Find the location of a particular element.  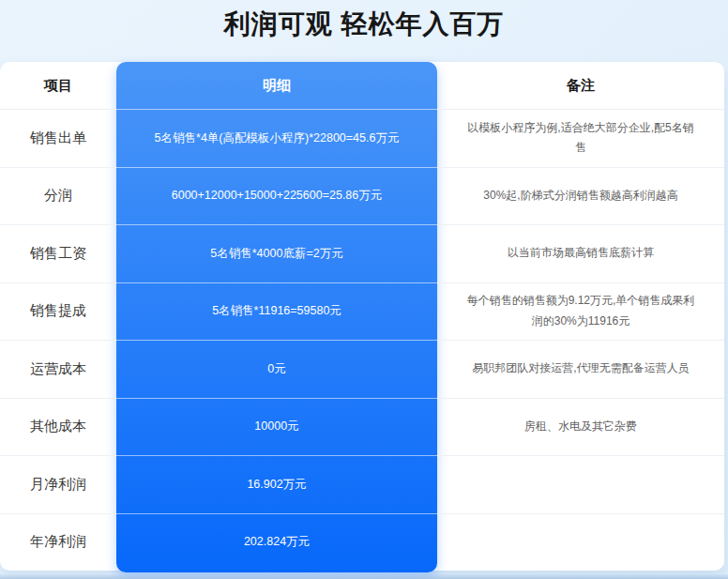

item-cell: 年净利润 is located at coordinates (58, 542).